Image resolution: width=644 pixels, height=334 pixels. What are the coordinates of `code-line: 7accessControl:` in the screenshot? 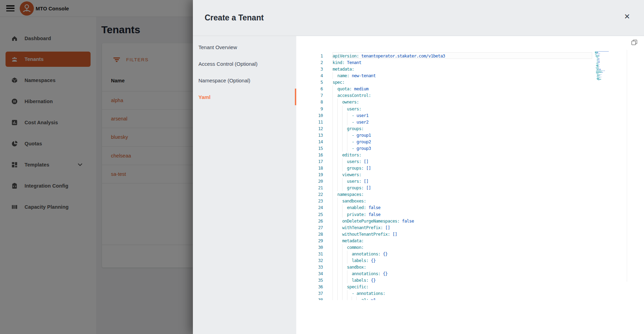 It's located at (470, 96).